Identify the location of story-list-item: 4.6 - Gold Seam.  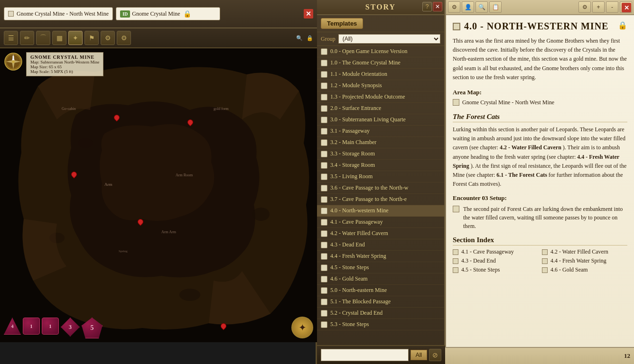
(381, 279).